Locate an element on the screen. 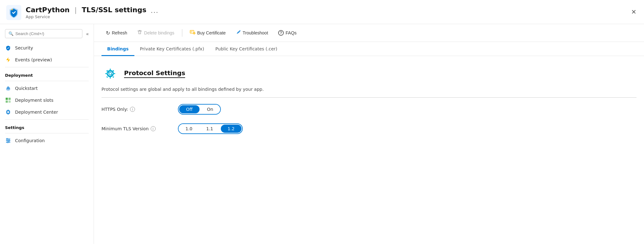 This screenshot has width=644, height=248. min-tls-info-icon: i is located at coordinates (153, 129).